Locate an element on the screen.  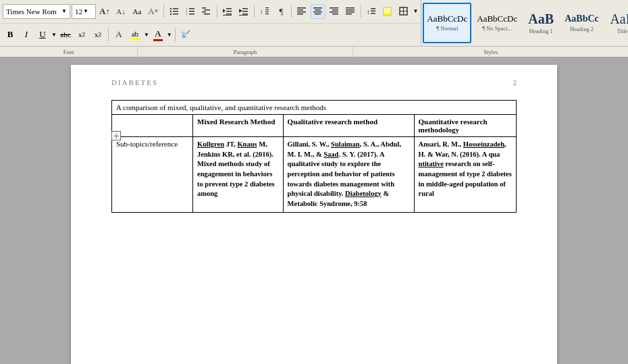
superscript-button: x2 is located at coordinates (98, 34).